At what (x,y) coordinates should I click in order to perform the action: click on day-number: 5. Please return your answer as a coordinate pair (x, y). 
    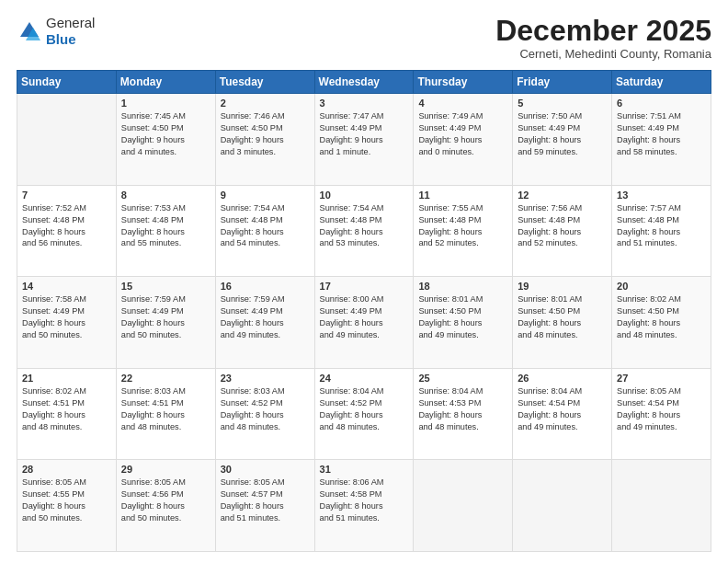
    Looking at the image, I should click on (563, 103).